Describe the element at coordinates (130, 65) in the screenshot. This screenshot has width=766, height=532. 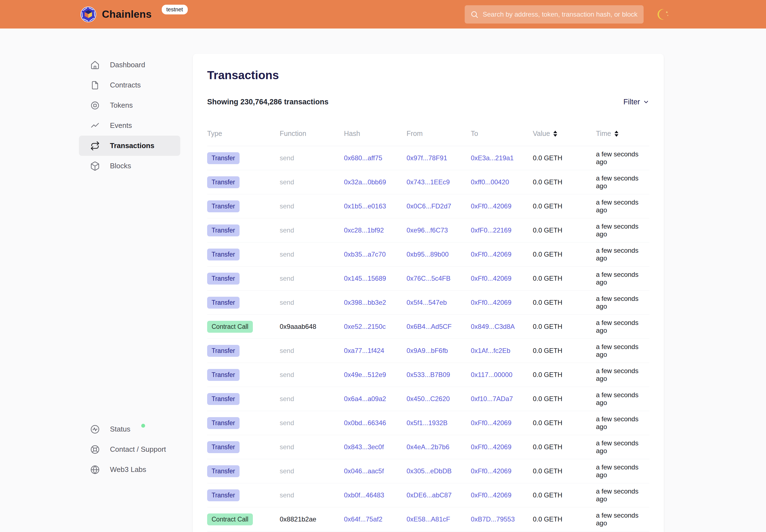
I see `sidebar-item-dashboard: Dashboard` at that location.